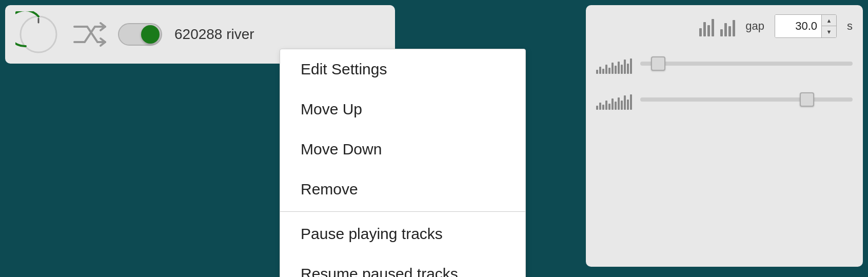 This screenshot has width=868, height=277. What do you see at coordinates (755, 26) in the screenshot?
I see `gap-label: gap` at bounding box center [755, 26].